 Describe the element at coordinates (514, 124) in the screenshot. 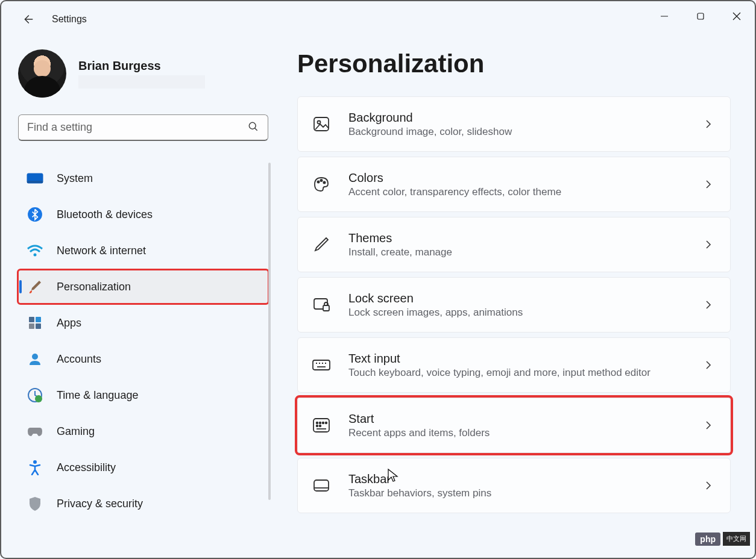

I see `card-background: Background Background image, color, slid…` at that location.